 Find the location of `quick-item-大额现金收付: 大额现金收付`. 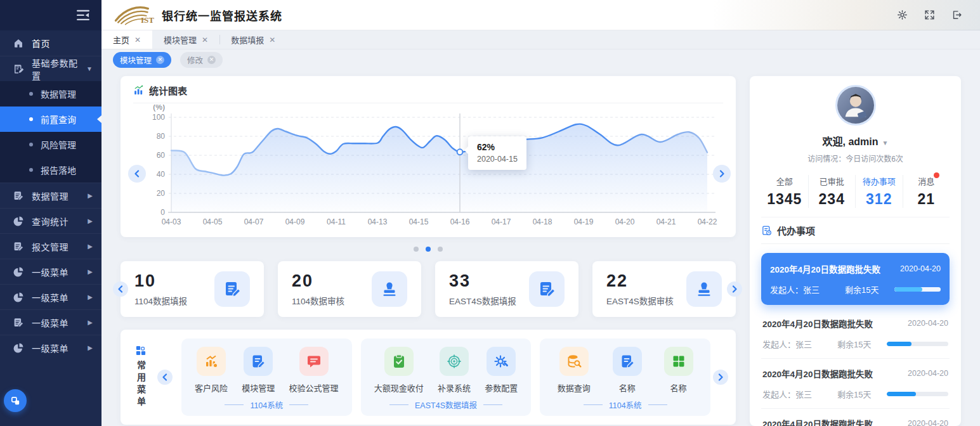

quick-item-大额现金收付: 大额现金收付 is located at coordinates (399, 370).